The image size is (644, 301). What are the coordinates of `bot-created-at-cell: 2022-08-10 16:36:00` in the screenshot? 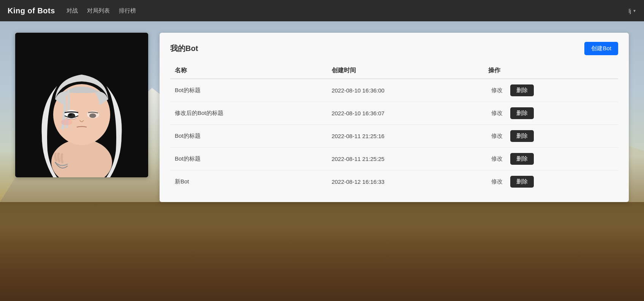 It's located at (406, 91).